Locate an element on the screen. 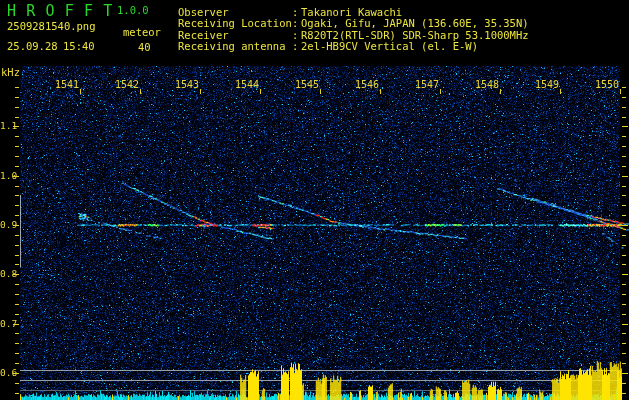  time-label-1542: 1542 is located at coordinates (126, 84).